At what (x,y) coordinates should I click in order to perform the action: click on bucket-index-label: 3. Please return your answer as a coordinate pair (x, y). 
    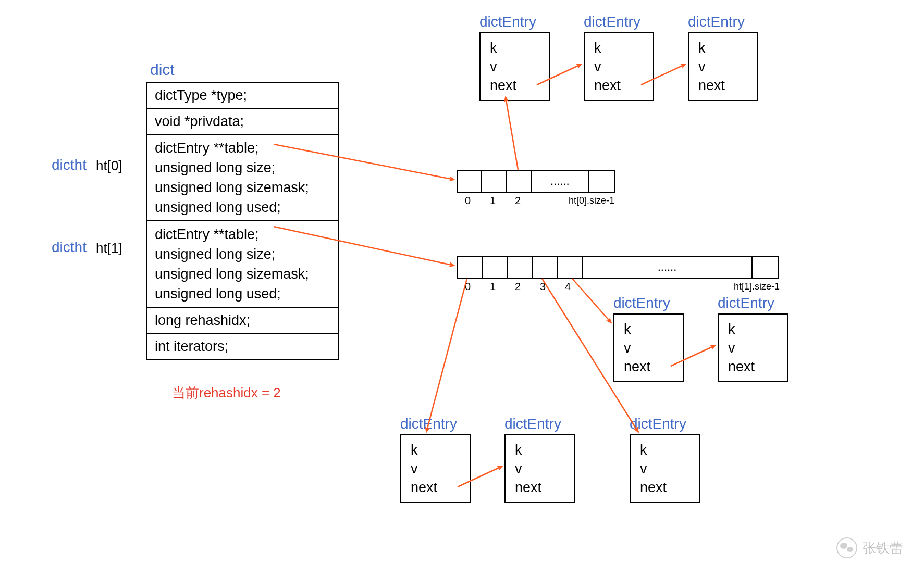
    Looking at the image, I should click on (543, 286).